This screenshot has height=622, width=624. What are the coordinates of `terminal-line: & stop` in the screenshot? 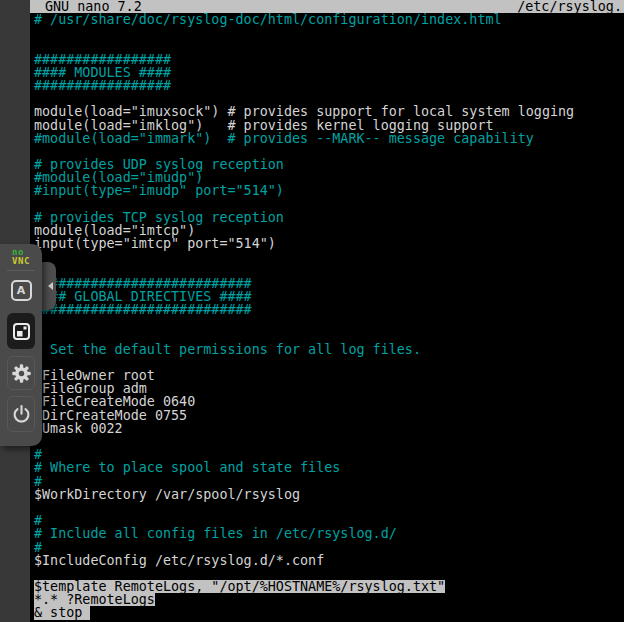 It's located at (329, 612).